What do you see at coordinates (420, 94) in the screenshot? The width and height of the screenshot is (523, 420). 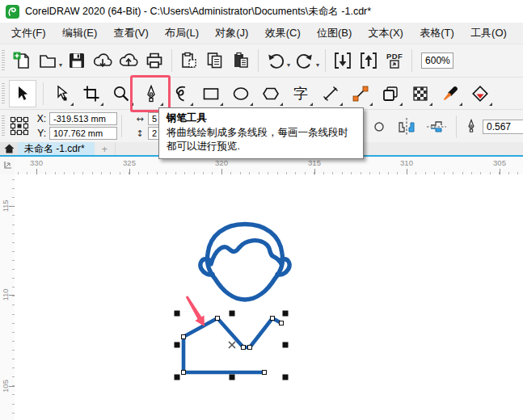 I see `pattern-fill-tool` at bounding box center [420, 94].